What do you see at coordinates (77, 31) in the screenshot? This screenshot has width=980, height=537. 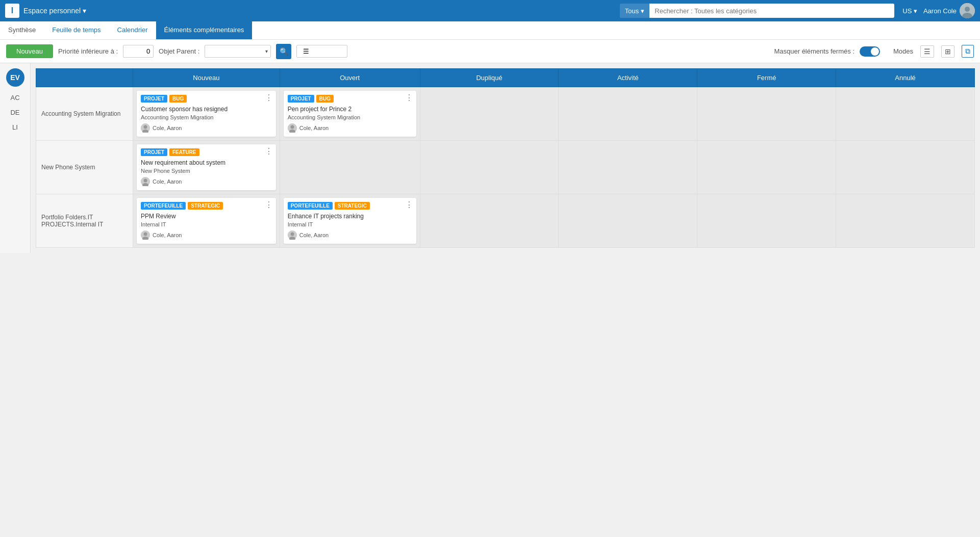 I see `tab-feuille-de-temps: Feuille de temps` at bounding box center [77, 31].